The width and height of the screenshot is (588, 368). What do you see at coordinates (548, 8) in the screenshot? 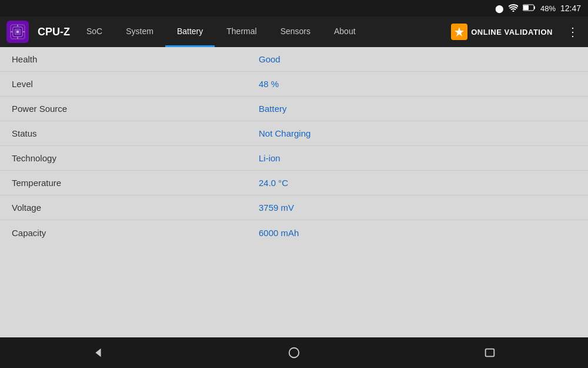
I see `battery-percent: 48%` at bounding box center [548, 8].